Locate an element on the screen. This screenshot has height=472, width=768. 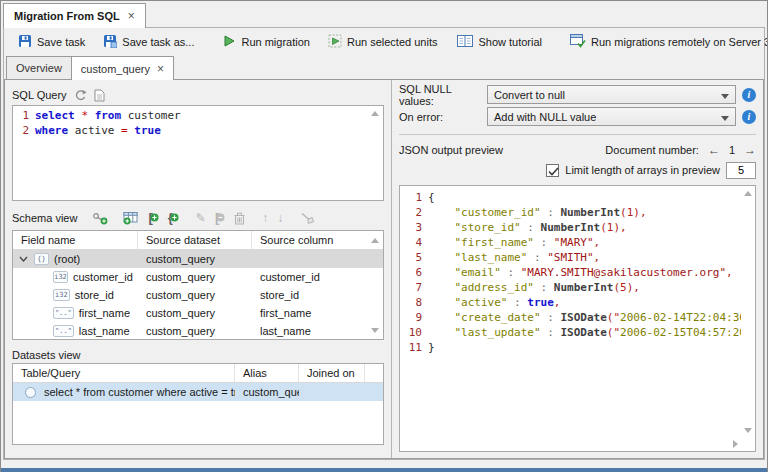
tab-migration-from-sql: Migration From SQL × is located at coordinates (74, 16).